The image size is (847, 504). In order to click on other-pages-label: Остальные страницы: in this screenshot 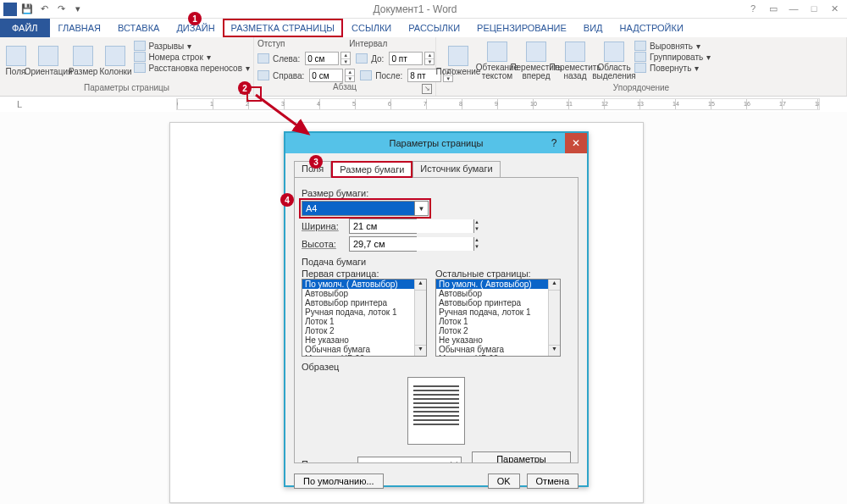, I will do `click(498, 274)`.